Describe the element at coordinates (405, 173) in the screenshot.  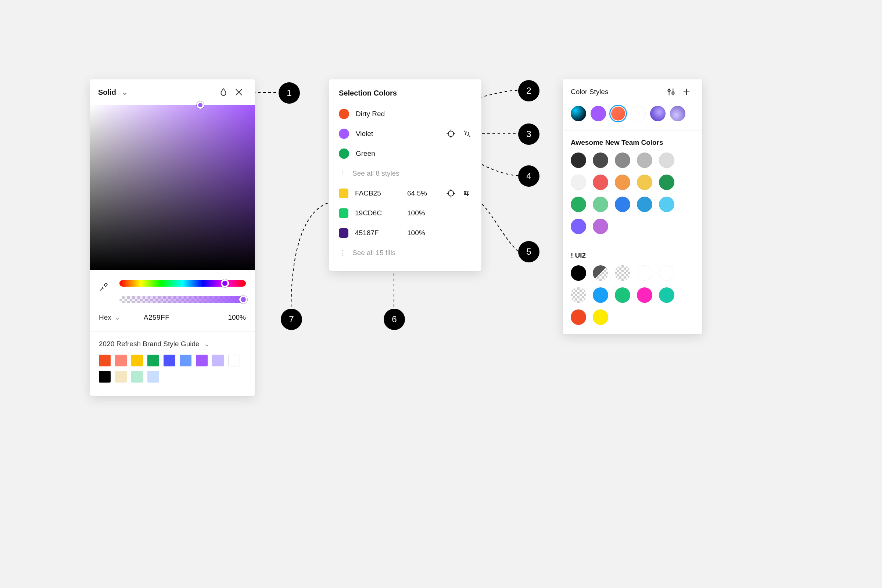
I see `see-all-styles: ⋮ See all 8 styles` at that location.